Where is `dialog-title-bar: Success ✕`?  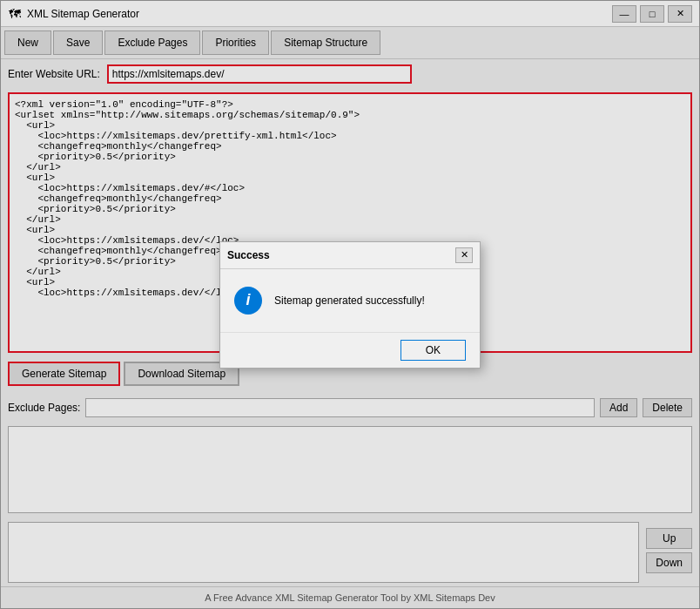
dialog-title-bar: Success ✕ is located at coordinates (350, 256).